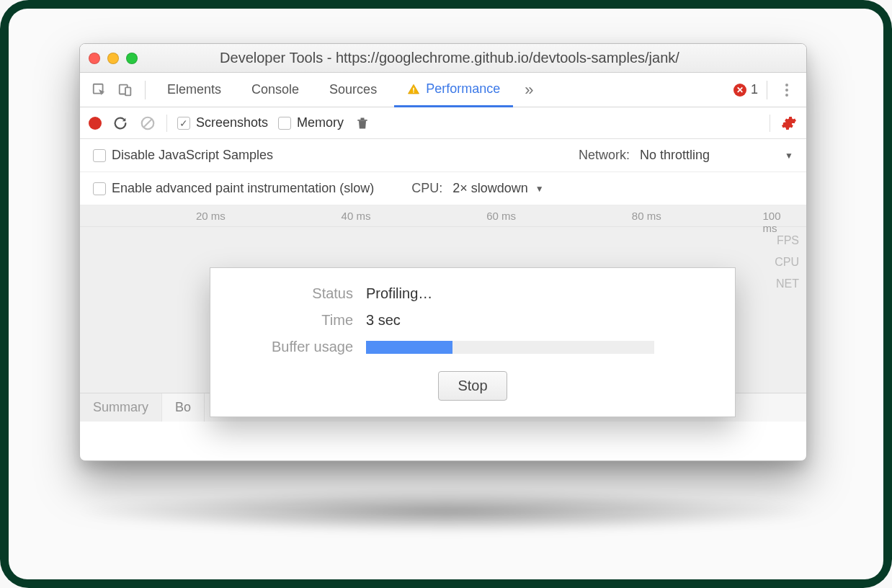  Describe the element at coordinates (120, 123) in the screenshot. I see `reload-icon` at that location.